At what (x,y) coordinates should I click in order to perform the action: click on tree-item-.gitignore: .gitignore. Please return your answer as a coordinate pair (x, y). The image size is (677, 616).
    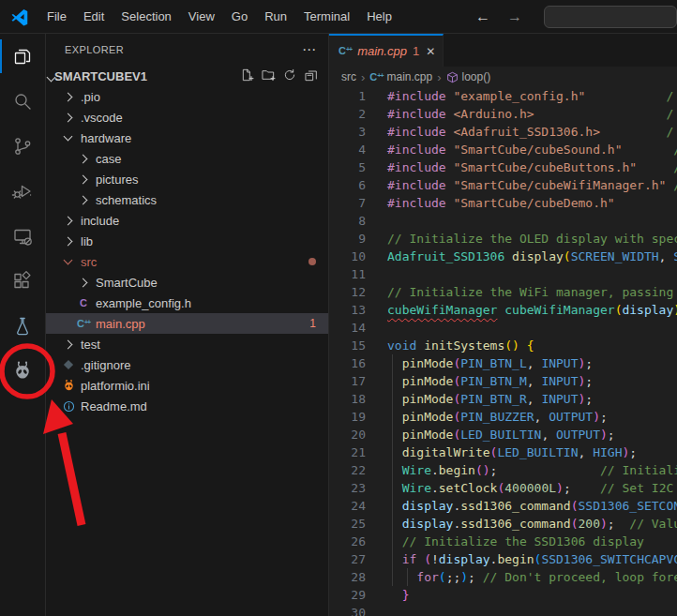
    Looking at the image, I should click on (188, 365).